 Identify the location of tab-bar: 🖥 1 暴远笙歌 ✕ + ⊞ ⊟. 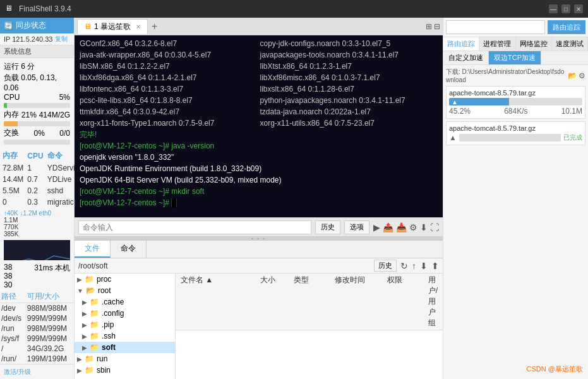
(259, 27).